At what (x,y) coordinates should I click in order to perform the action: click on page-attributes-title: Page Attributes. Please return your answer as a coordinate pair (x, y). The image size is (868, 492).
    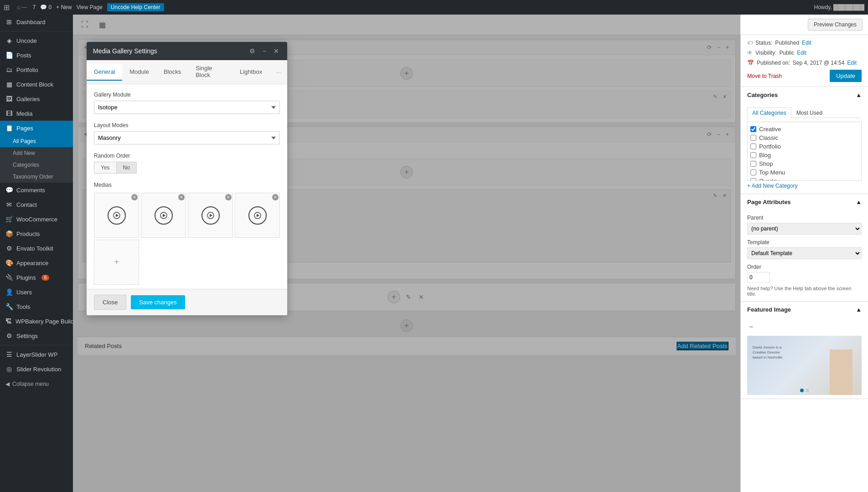
    Looking at the image, I should click on (769, 202).